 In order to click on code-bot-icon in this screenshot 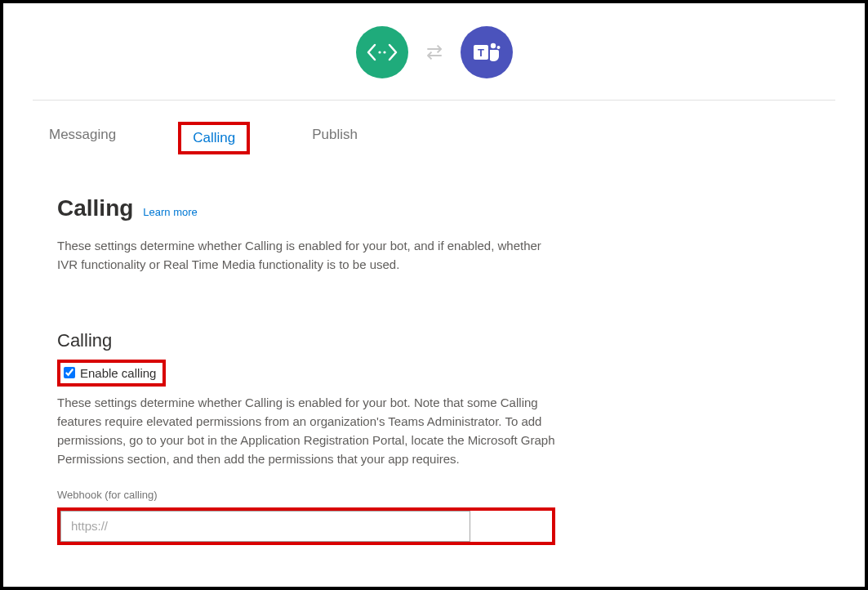, I will do `click(382, 52)`.